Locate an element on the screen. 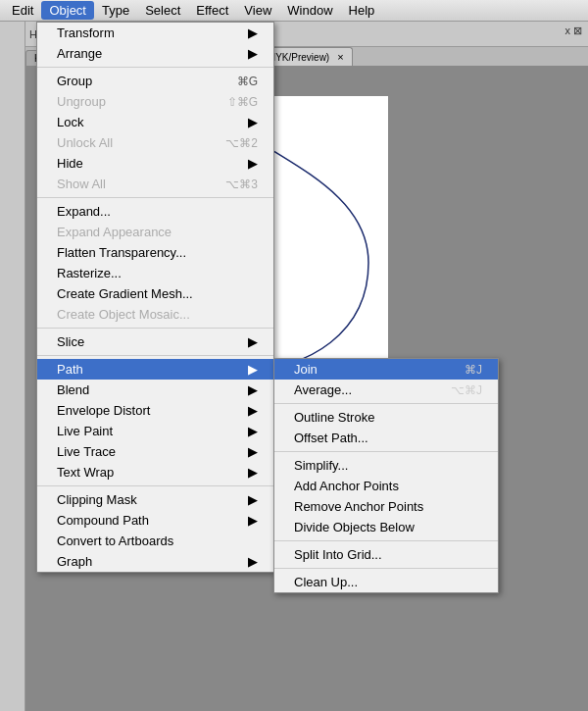  tab-close: × is located at coordinates (340, 57).